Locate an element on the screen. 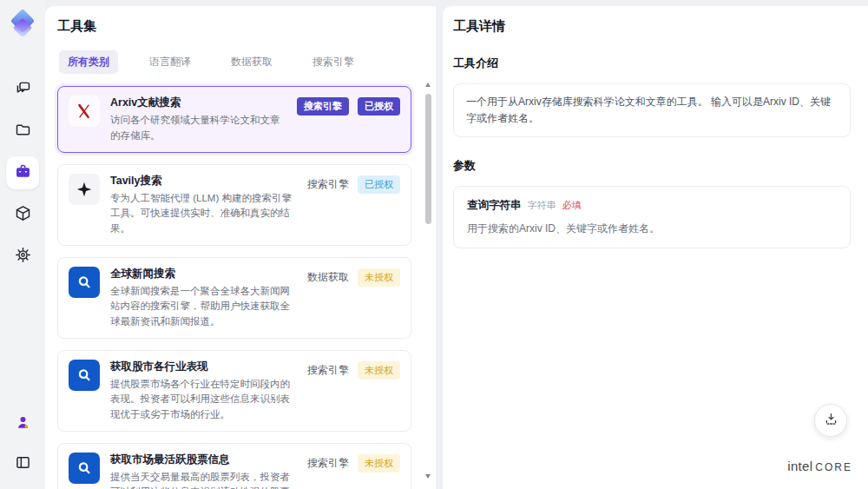 The image size is (868, 489). tool-name: 获取市场最活跃股票信息 is located at coordinates (203, 459).